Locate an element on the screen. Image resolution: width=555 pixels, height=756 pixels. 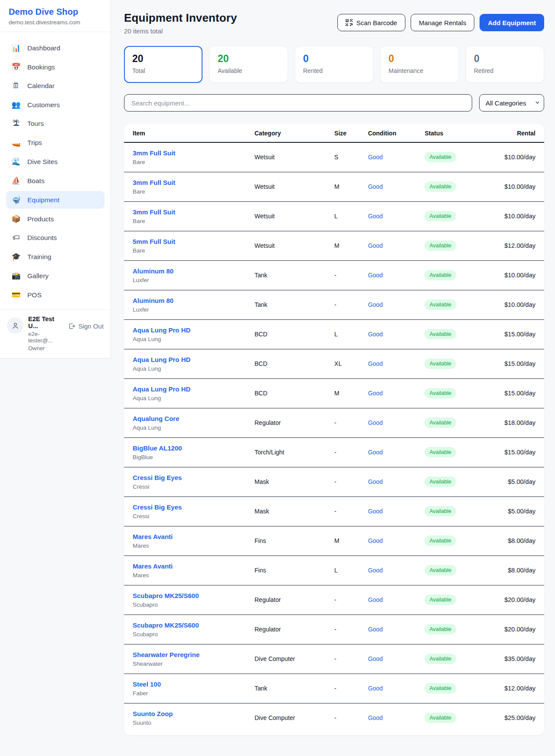
table-row: Aqua Lung Pro HDAqua LungBCDXLGoodAvaila… is located at coordinates (334, 364).